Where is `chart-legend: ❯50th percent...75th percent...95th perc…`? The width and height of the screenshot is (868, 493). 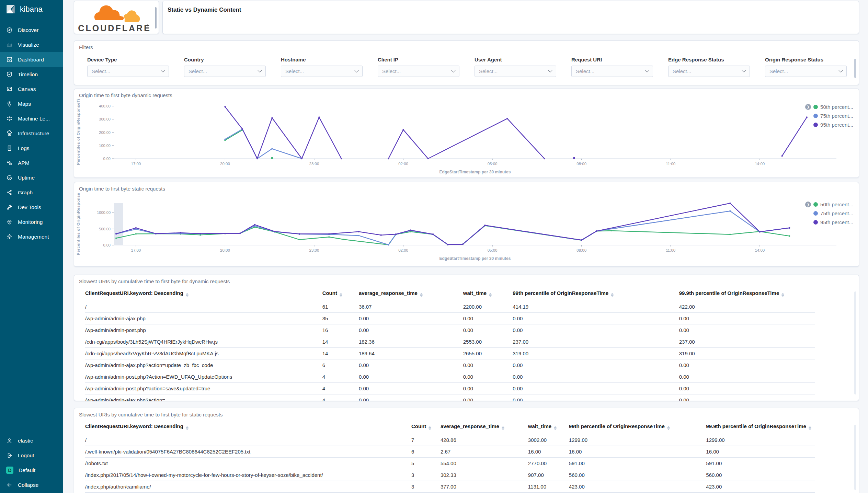
chart-legend: ❯50th percent...75th percent...95th perc… is located at coordinates (829, 116).